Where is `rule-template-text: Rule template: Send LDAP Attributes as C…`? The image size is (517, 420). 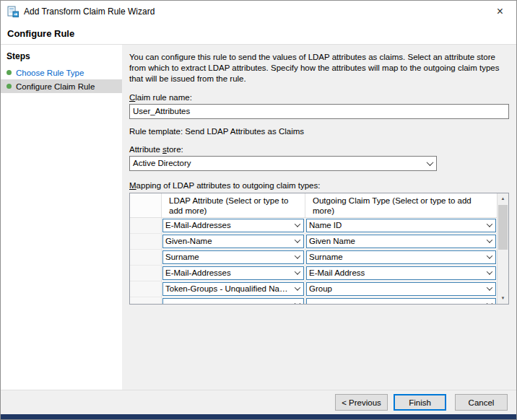 rule-template-text: Rule template: Send LDAP Attributes as C… is located at coordinates (319, 131).